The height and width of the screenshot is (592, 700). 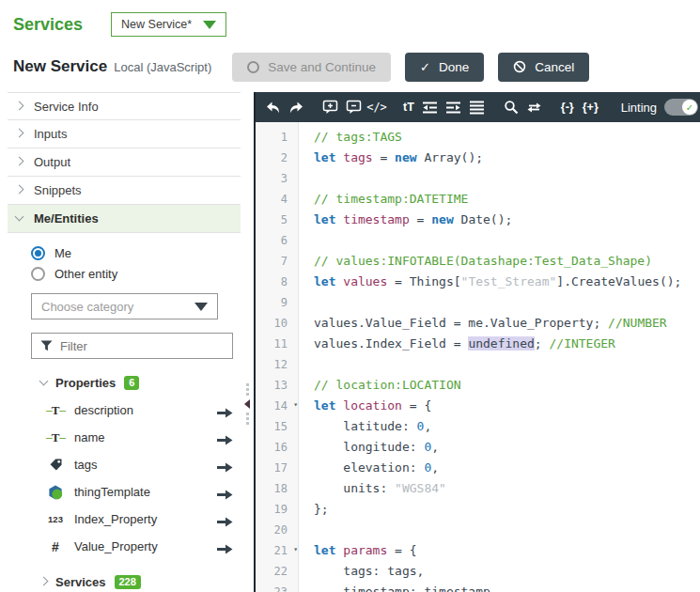 I want to click on line-number: 18, so click(x=277, y=489).